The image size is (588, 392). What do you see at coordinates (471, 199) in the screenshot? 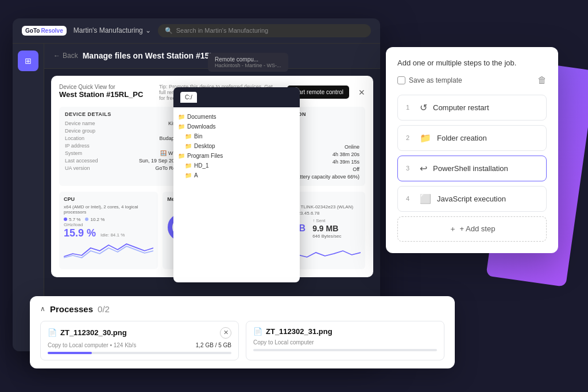
I see `step-label-4: JavaScript execution` at bounding box center [471, 199].